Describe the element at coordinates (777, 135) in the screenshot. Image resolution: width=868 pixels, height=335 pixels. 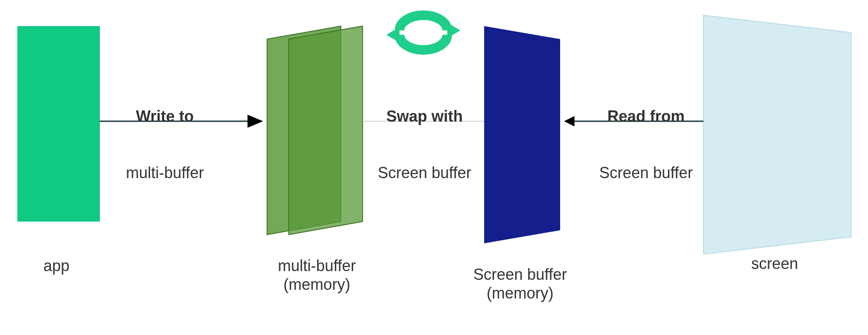
I see `screen-block` at that location.